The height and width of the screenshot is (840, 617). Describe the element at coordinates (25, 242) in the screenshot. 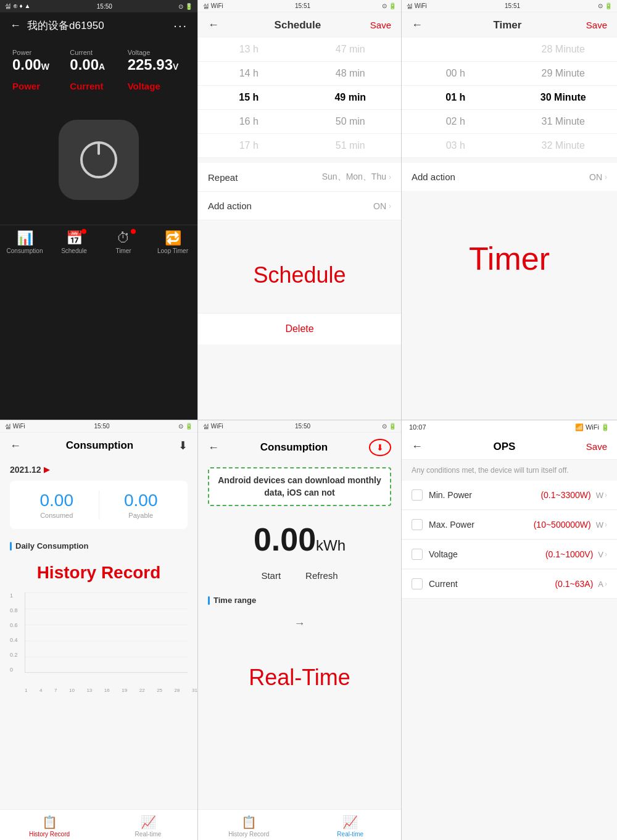

I see `nav-consumption: 📊 Consumption` at that location.